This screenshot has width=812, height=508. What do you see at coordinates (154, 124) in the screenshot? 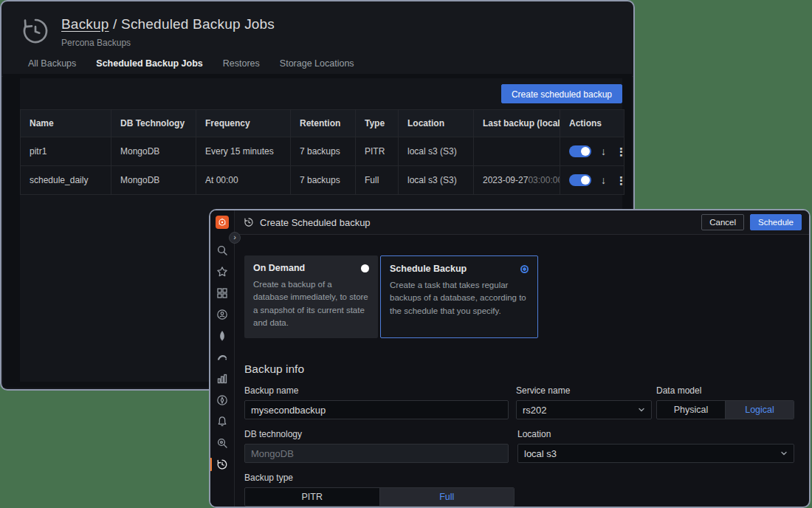
I see `col-db-technology: DB Technology` at bounding box center [154, 124].